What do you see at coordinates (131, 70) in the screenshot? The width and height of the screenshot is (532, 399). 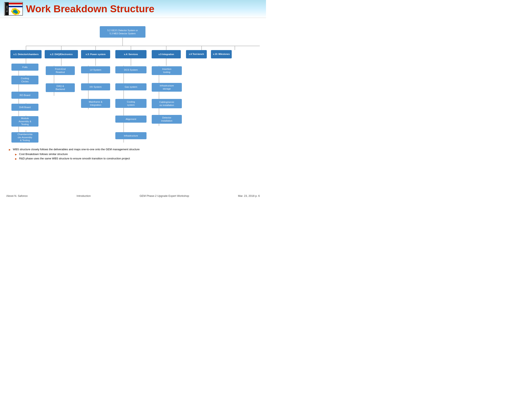 I see `wbs-x4-dcs: DCS System` at bounding box center [131, 70].